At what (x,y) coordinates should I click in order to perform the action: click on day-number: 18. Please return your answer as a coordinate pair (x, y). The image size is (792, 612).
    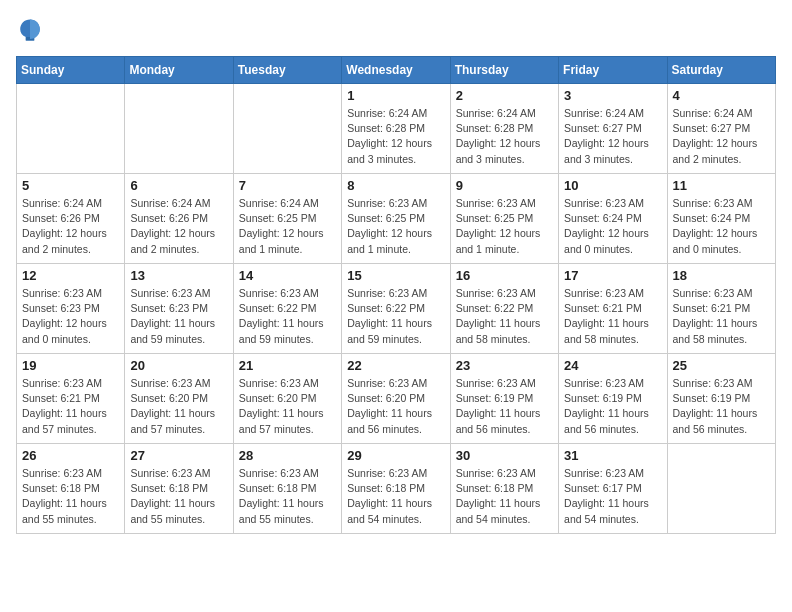
    Looking at the image, I should click on (722, 276).